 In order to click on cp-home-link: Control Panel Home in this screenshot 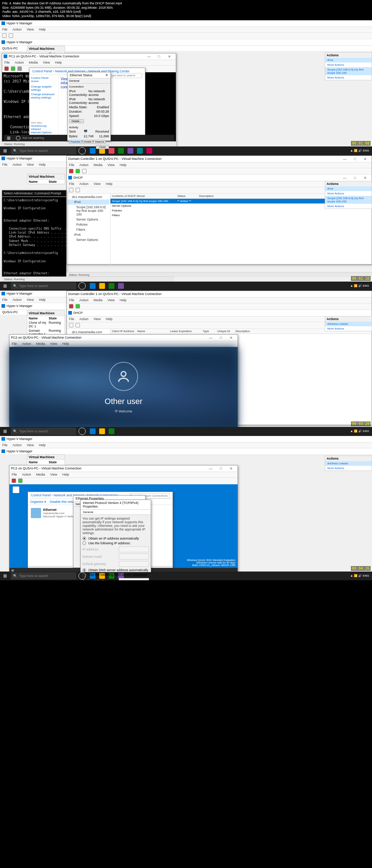, I will do `click(44, 80)`.